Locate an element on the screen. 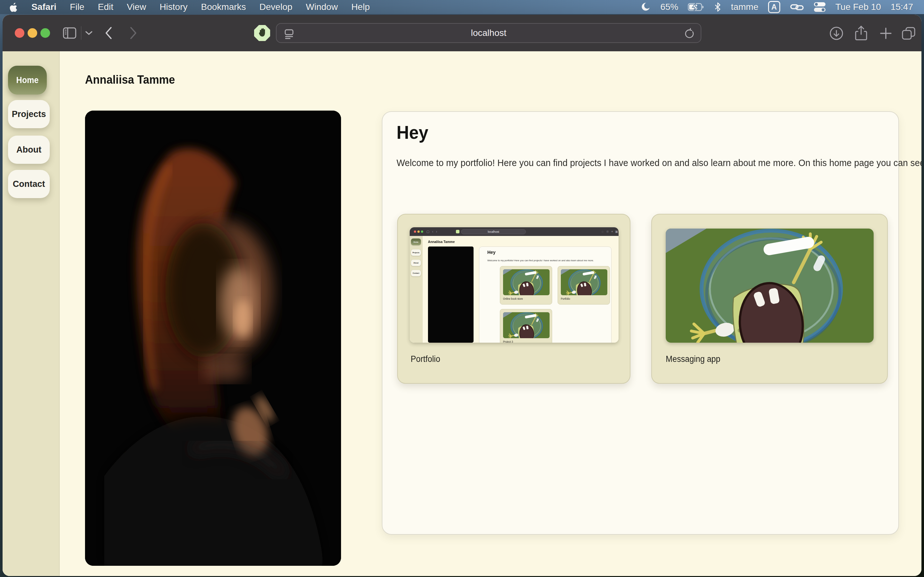 The width and height of the screenshot is (924, 577). mini-hero-card: Hey Welcome to my portfolio! Here you ca… is located at coordinates (545, 295).